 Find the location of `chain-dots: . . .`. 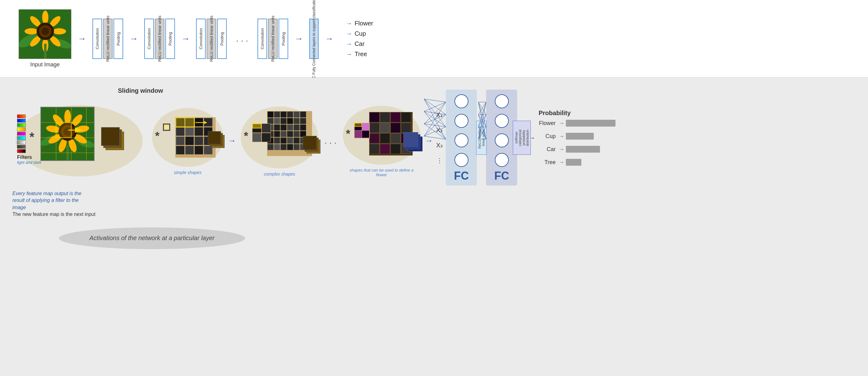

chain-dots: . . . is located at coordinates (331, 141).